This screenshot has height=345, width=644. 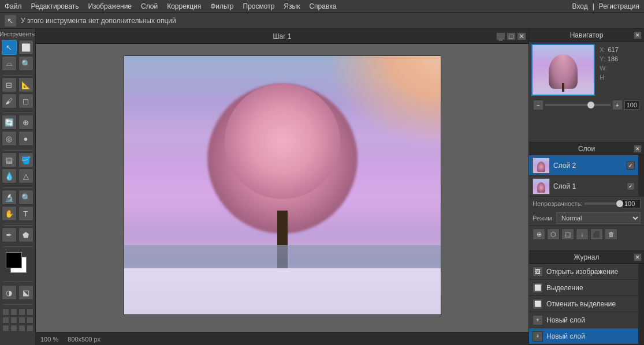 I want to click on menu-image: Изображение, so click(x=110, y=6).